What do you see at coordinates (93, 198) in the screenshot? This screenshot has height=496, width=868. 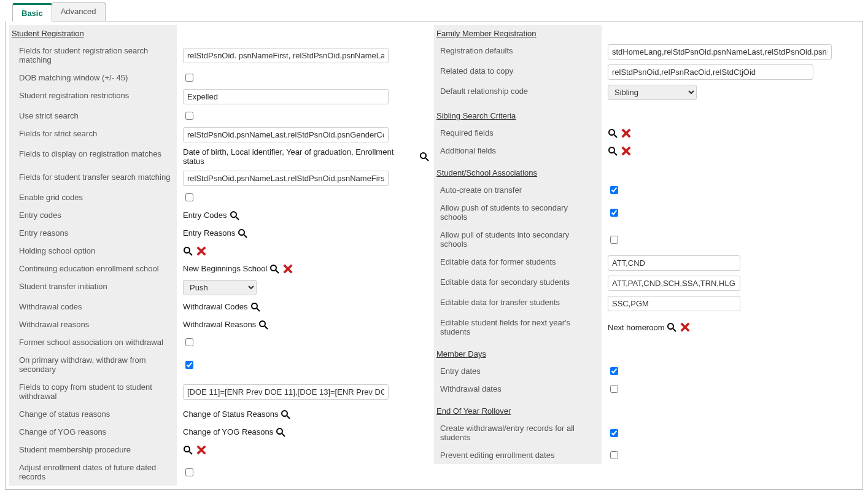 I see `label-enable-grid: Enable grid codes` at bounding box center [93, 198].